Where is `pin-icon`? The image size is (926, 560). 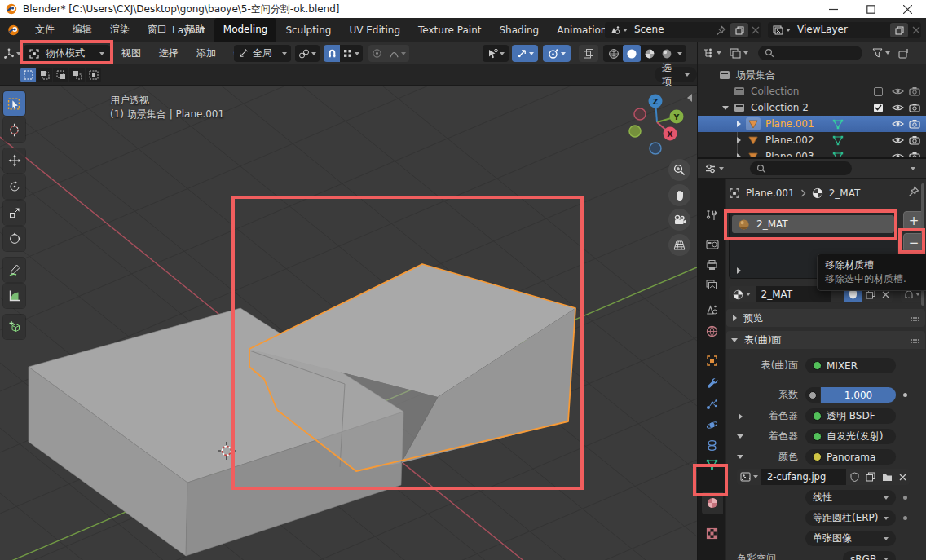 pin-icon is located at coordinates (721, 31).